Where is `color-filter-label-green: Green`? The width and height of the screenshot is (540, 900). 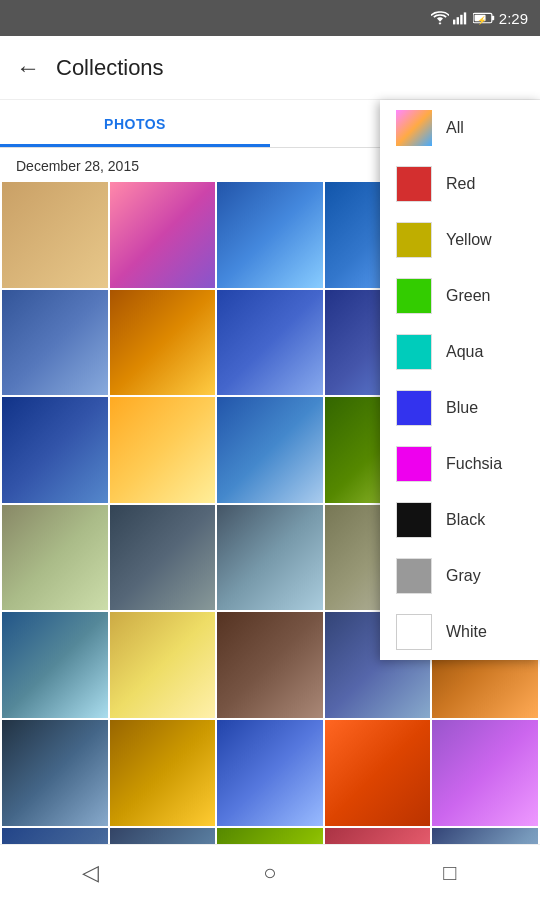
color-filter-label-green: Green is located at coordinates (468, 296).